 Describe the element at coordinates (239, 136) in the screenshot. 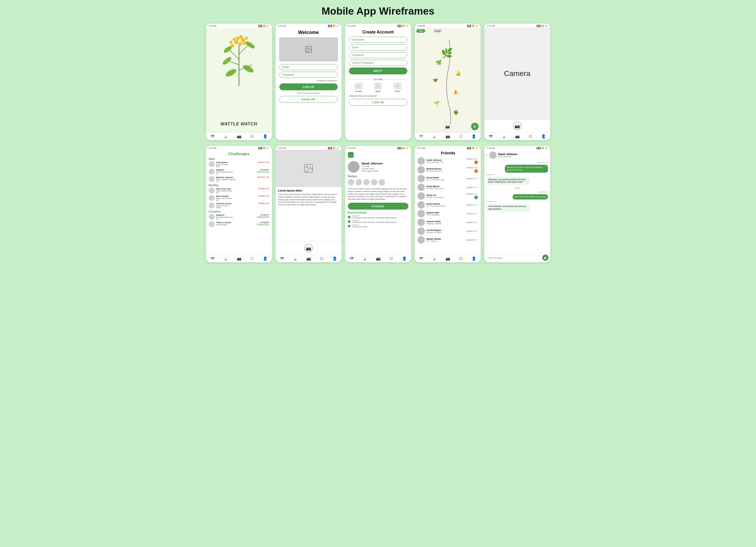

I see `bottom-nav-splash: 🗺 🍃 📷 ☑ 👤` at that location.